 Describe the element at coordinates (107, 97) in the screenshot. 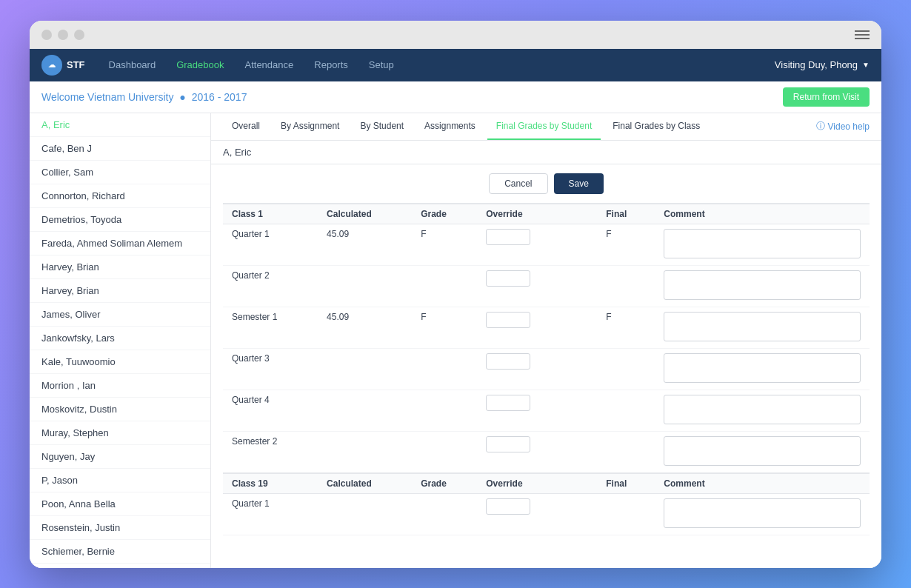

I see `university-name: Welcome Vietnam University` at that location.